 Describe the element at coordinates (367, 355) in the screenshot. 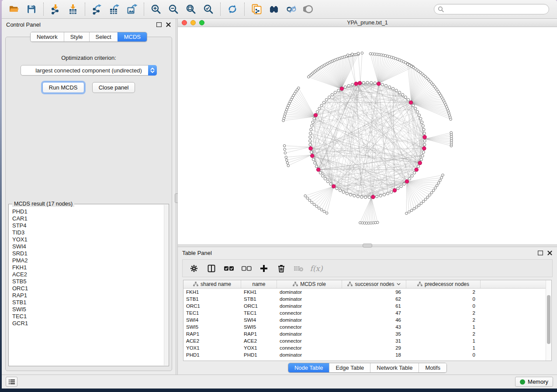

I see `table-row: PHD1PHD1dominator180` at that location.